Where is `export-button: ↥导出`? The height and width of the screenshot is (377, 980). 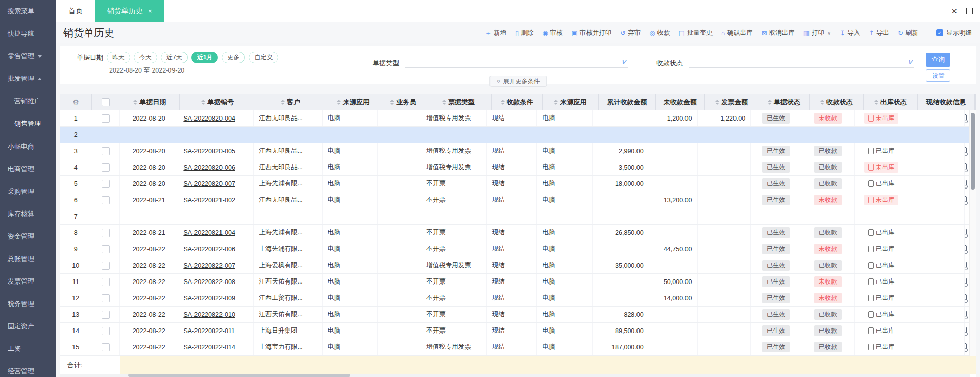 export-button: ↥导出 is located at coordinates (879, 33).